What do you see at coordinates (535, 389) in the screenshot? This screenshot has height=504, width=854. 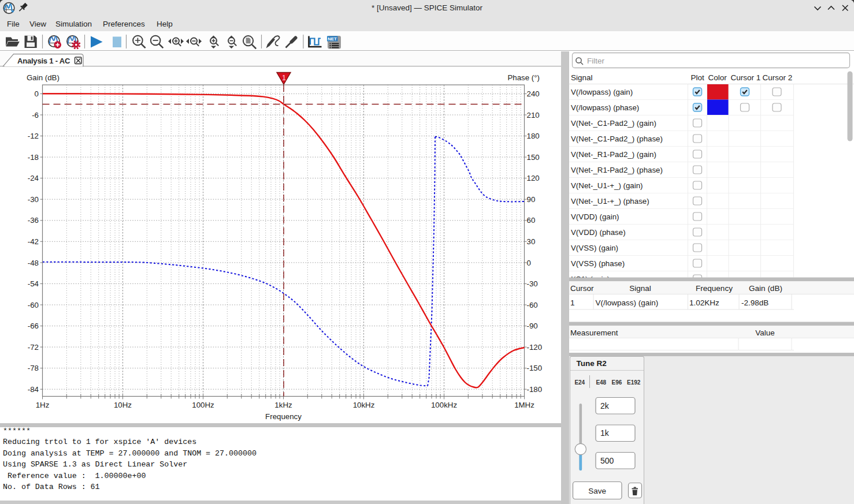 I see `svg-text: -180` at bounding box center [535, 389].